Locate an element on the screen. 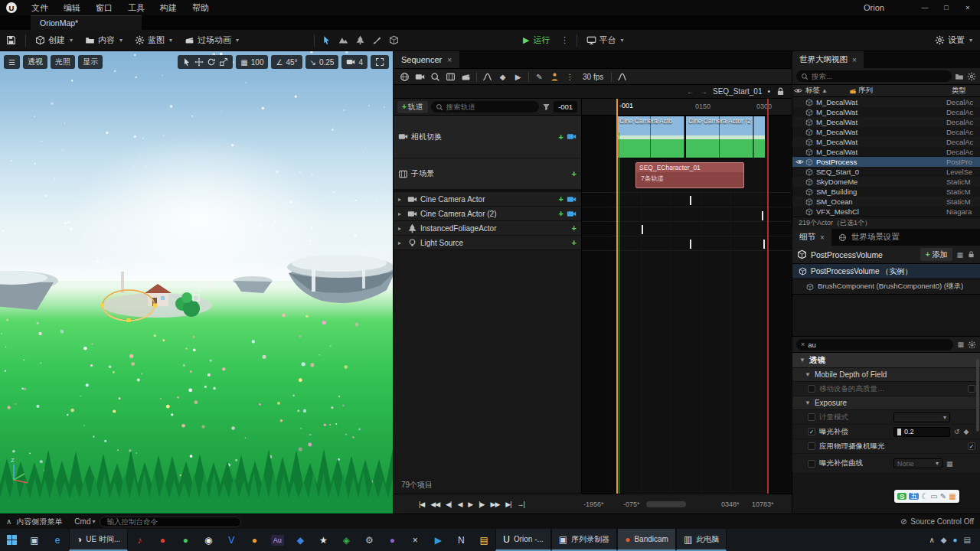 This screenshot has width=980, height=551. component-tree-item: BrushComponent (BrushComponent0) (继承) is located at coordinates (887, 287).